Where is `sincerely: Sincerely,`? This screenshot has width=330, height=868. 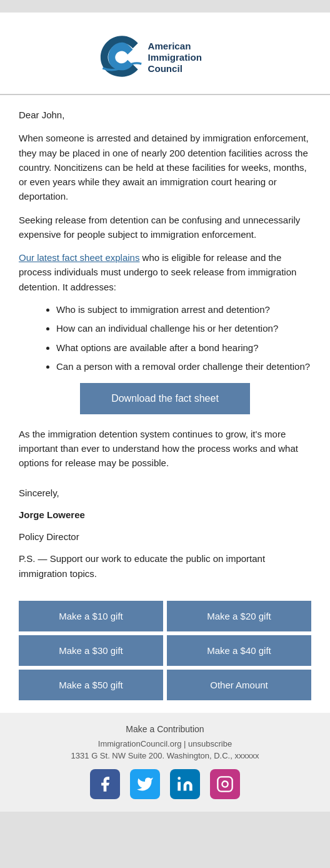
sincerely: Sincerely, is located at coordinates (165, 493).